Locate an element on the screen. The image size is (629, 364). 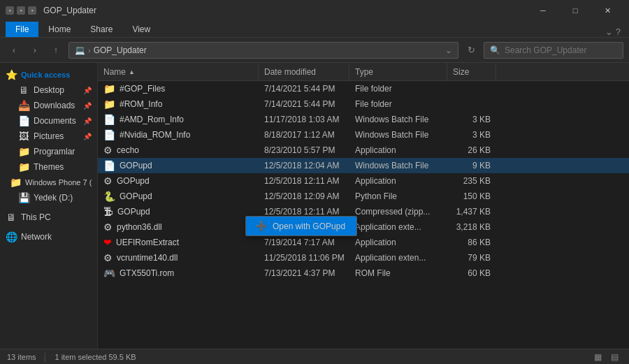
app-icon-2: ▪ is located at coordinates (21, 10).